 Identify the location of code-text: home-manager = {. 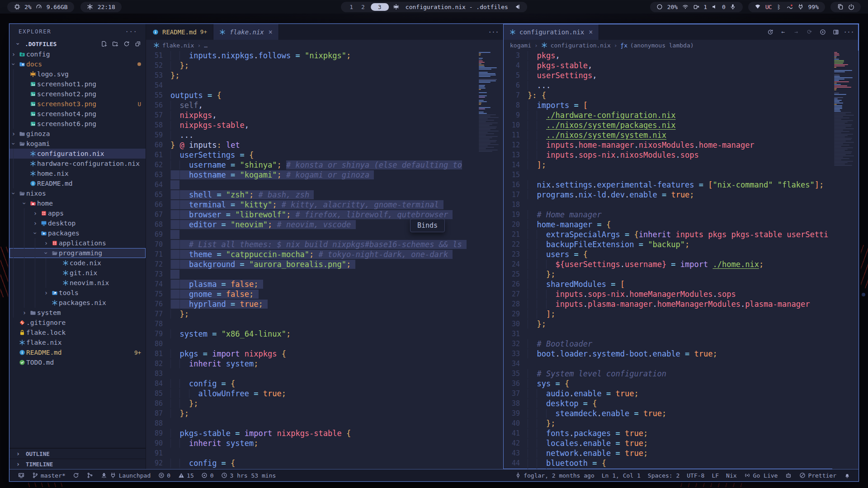
(693, 225).